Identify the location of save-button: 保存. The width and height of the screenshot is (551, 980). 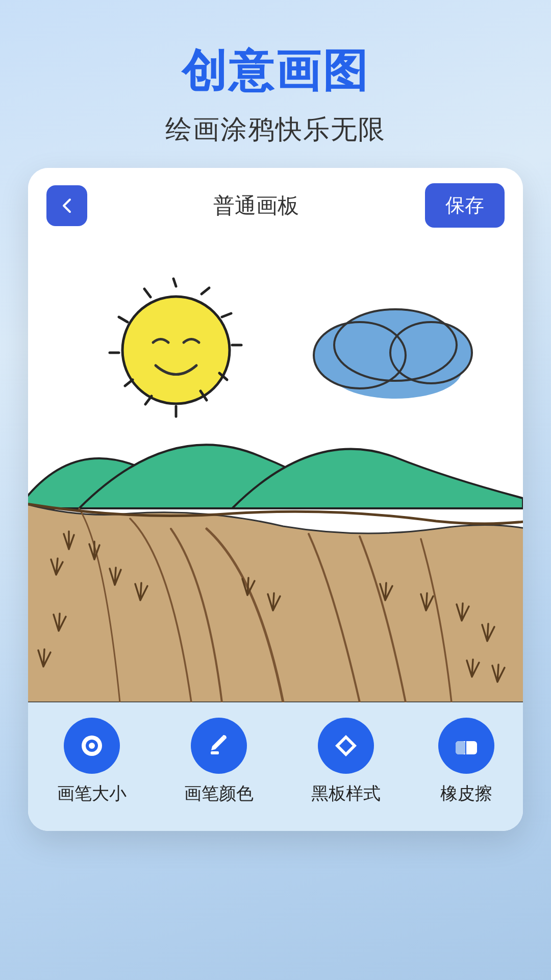
(465, 205).